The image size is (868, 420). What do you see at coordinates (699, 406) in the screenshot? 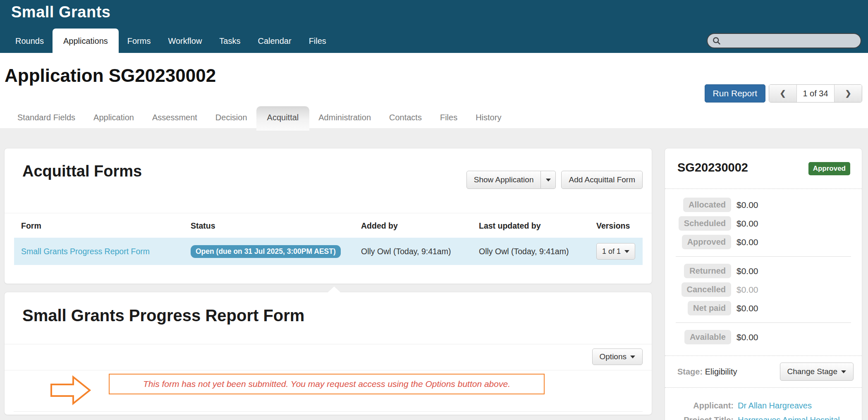
I see `applicant-label: Applicant:` at bounding box center [699, 406].